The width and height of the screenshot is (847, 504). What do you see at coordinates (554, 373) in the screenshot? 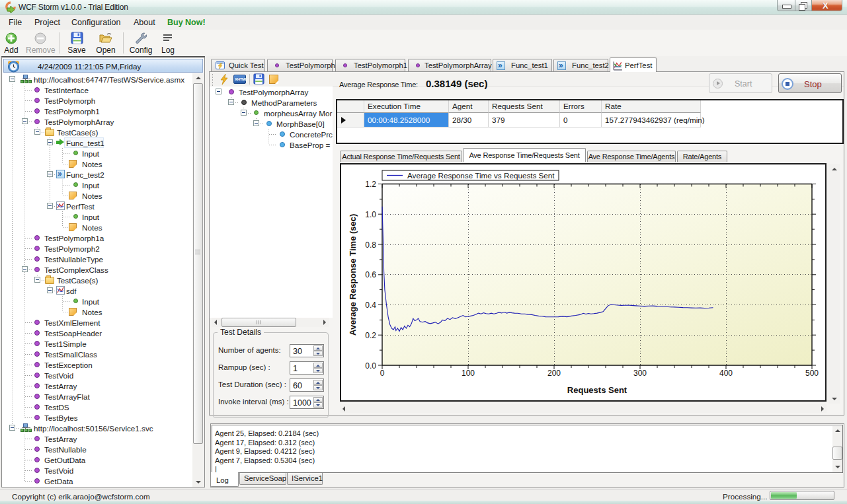
I see `svg-text: 200` at bounding box center [554, 373].